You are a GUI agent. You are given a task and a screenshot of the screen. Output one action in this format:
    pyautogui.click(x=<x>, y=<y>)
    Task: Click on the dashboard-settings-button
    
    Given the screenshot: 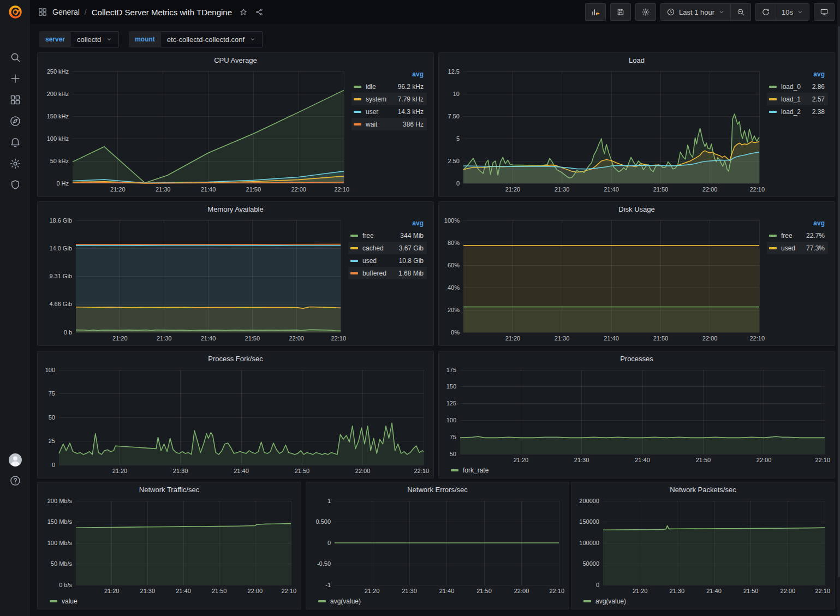 What is the action you would take?
    pyautogui.click(x=646, y=12)
    